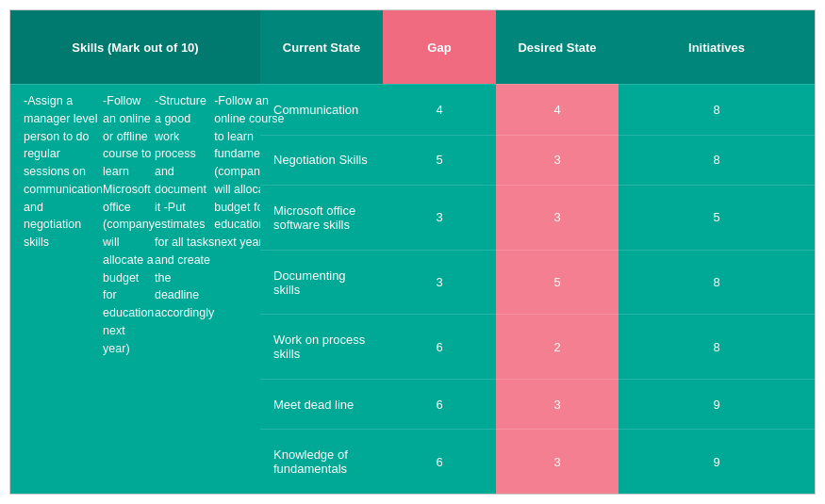 This screenshot has width=825, height=504. Describe the element at coordinates (322, 347) in the screenshot. I see `skill-name: Work on process skills` at that location.